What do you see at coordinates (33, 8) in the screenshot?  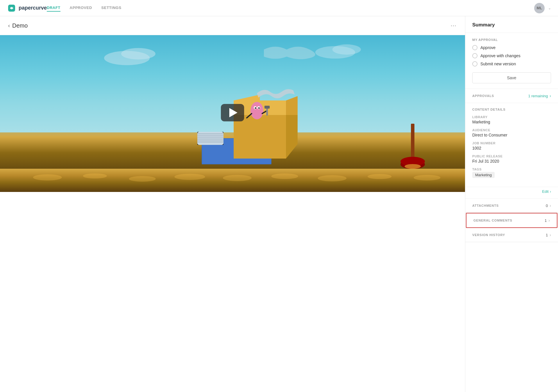 I see `logo-text: papercurve` at bounding box center [33, 8].